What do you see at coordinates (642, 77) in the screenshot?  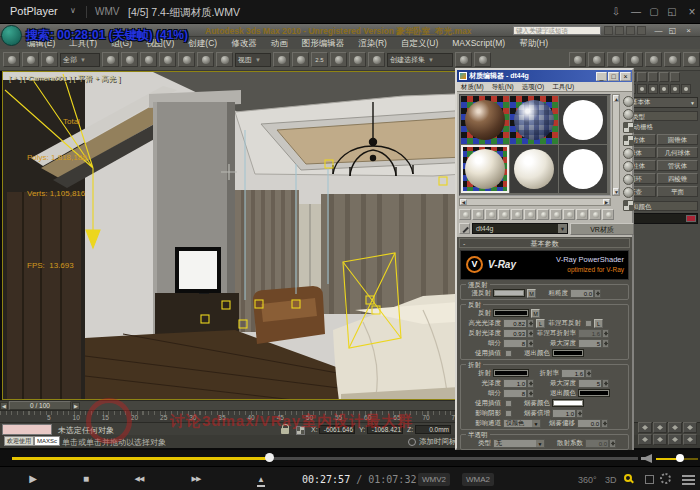 I see `hierarchy-tab-icon` at bounding box center [642, 77].